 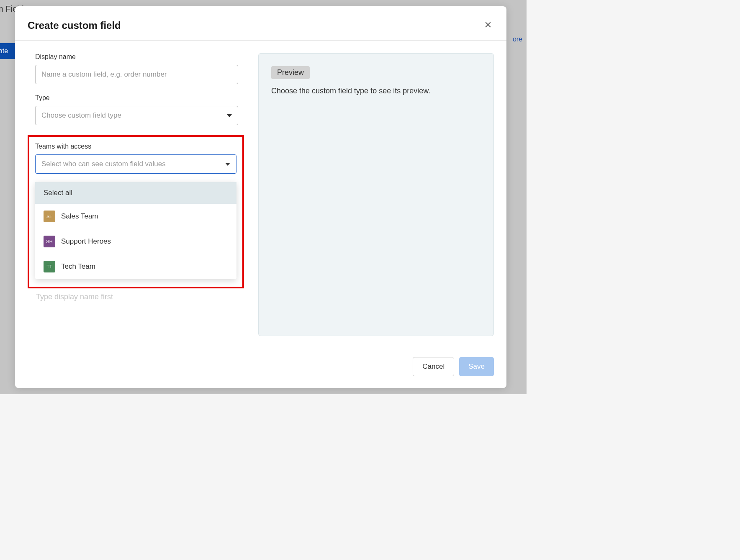 What do you see at coordinates (49, 216) in the screenshot?
I see `team-avatar: ST` at bounding box center [49, 216].